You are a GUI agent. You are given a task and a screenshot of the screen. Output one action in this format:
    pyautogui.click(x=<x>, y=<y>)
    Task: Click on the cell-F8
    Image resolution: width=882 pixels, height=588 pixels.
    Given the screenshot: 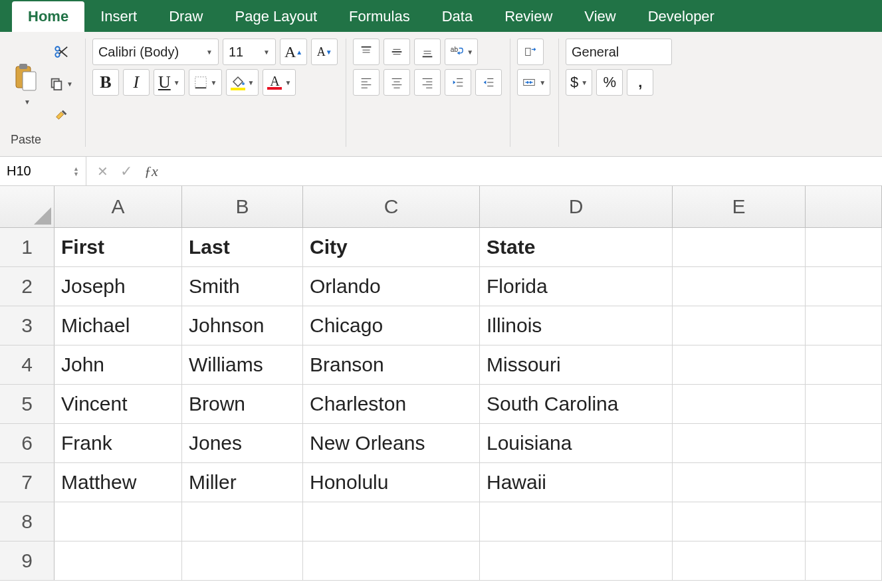 What is the action you would take?
    pyautogui.click(x=844, y=522)
    